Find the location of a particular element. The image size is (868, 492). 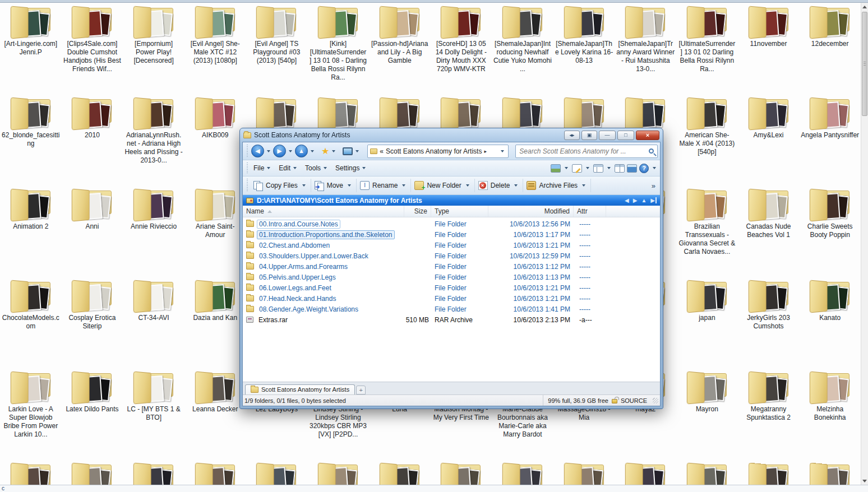

column-header-attr: Attr is located at coordinates (590, 211).